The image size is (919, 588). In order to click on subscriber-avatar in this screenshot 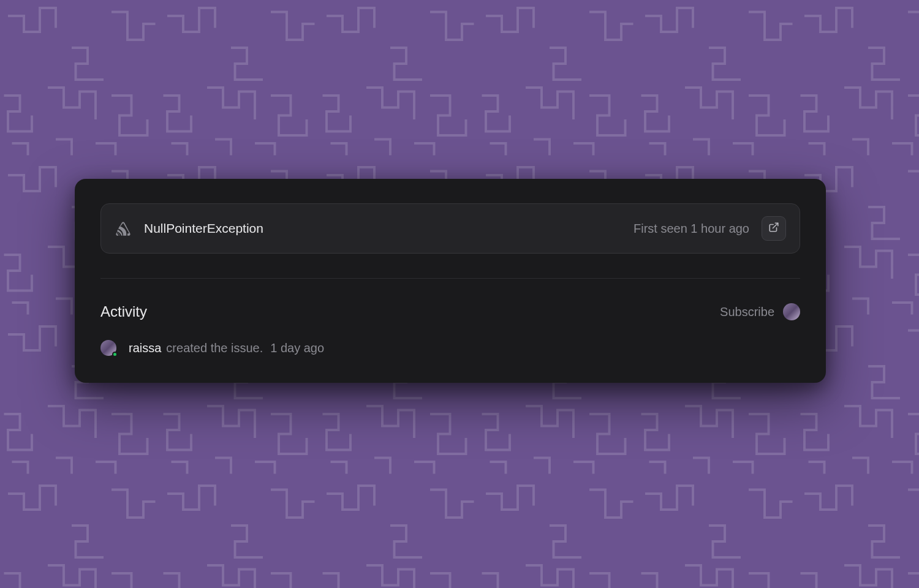, I will do `click(792, 312)`.